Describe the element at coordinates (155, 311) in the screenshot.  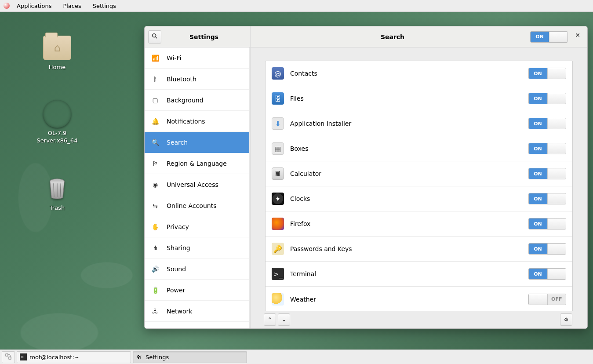
I see `network-icon: 🖧` at that location.